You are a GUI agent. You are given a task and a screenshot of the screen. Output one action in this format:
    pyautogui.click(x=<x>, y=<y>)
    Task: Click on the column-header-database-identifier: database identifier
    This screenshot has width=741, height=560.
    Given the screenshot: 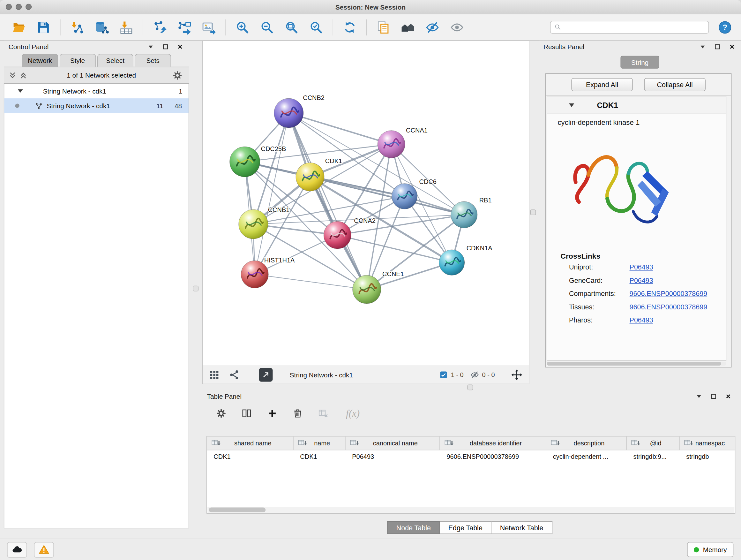 What is the action you would take?
    pyautogui.click(x=493, y=443)
    